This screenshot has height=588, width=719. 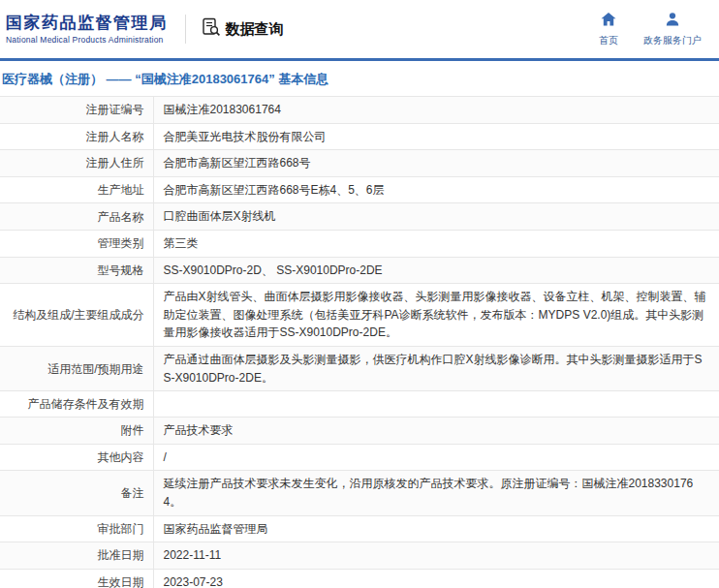 I want to click on row-value, so click(x=436, y=405).